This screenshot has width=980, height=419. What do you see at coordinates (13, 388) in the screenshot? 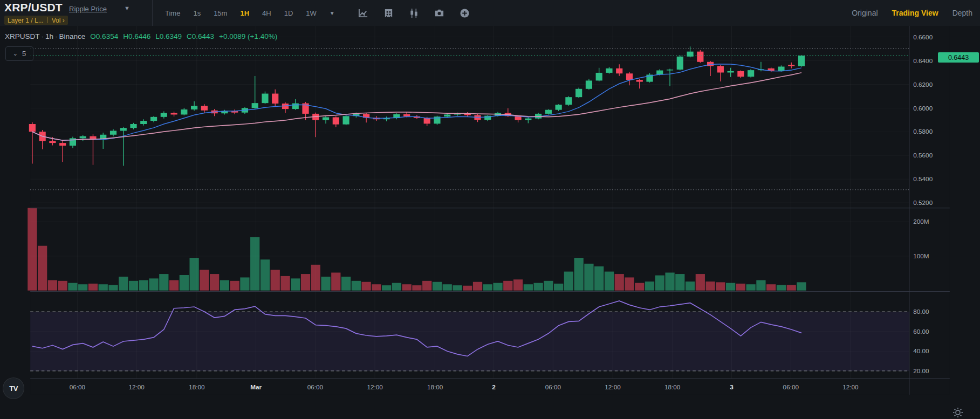
I see `tradingview-logo: TV` at bounding box center [13, 388].